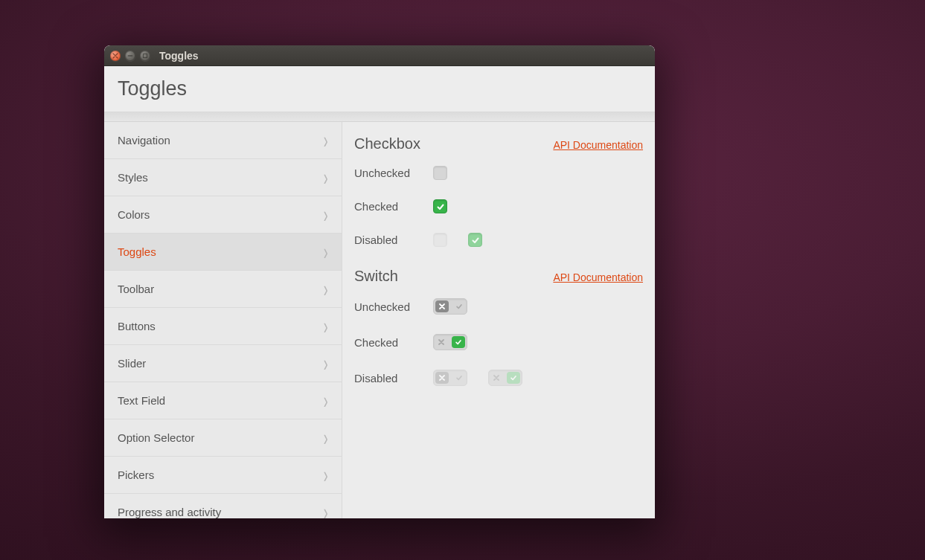  Describe the element at coordinates (132, 177) in the screenshot. I see `sidebar-item-label: Styles` at that location.